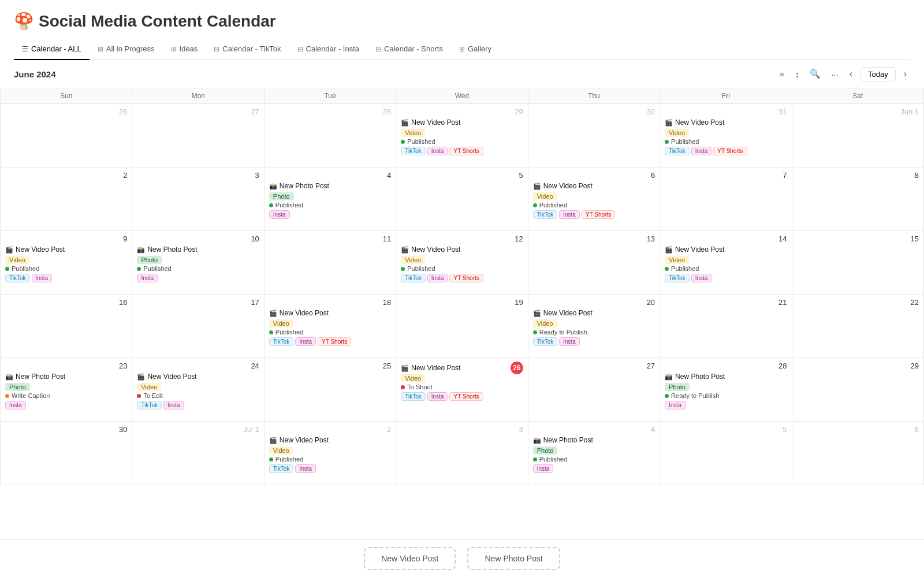 This screenshot has width=924, height=577. What do you see at coordinates (858, 136) in the screenshot?
I see `calendar-cell-0-6: Jun 1` at bounding box center [858, 136].